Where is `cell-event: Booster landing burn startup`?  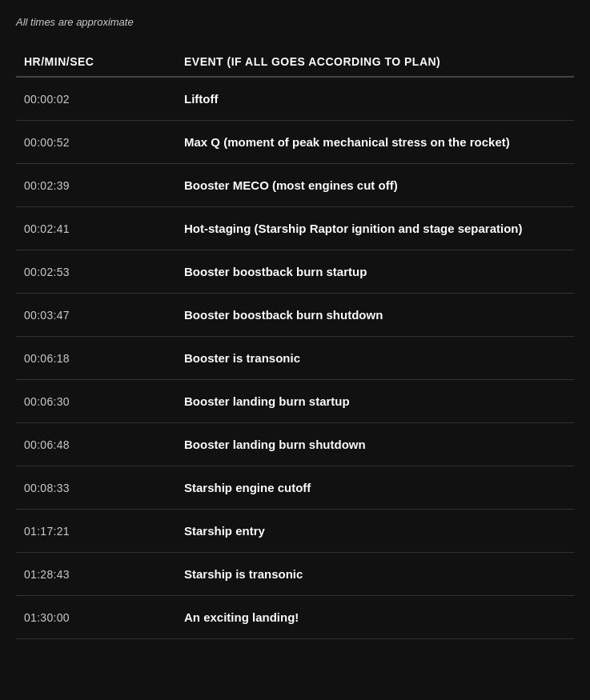 cell-event: Booster landing burn startup is located at coordinates (375, 402).